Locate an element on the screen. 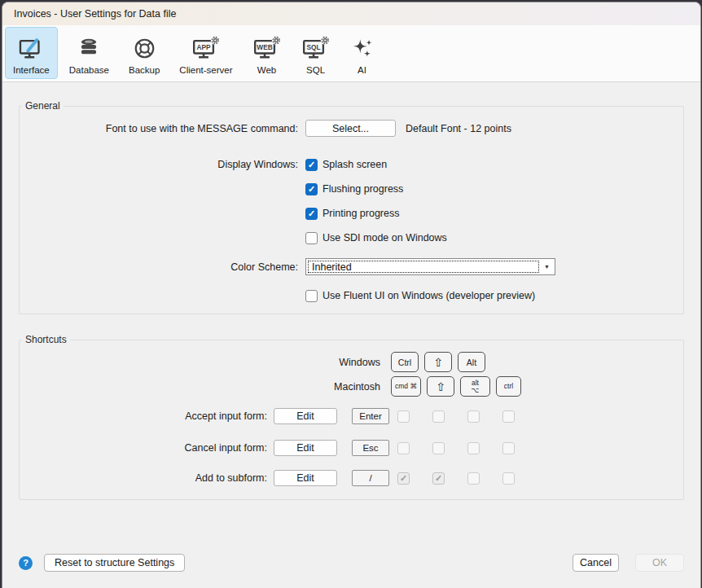 The image size is (702, 588). monitor-gear-app-icon: APP is located at coordinates (206, 48).